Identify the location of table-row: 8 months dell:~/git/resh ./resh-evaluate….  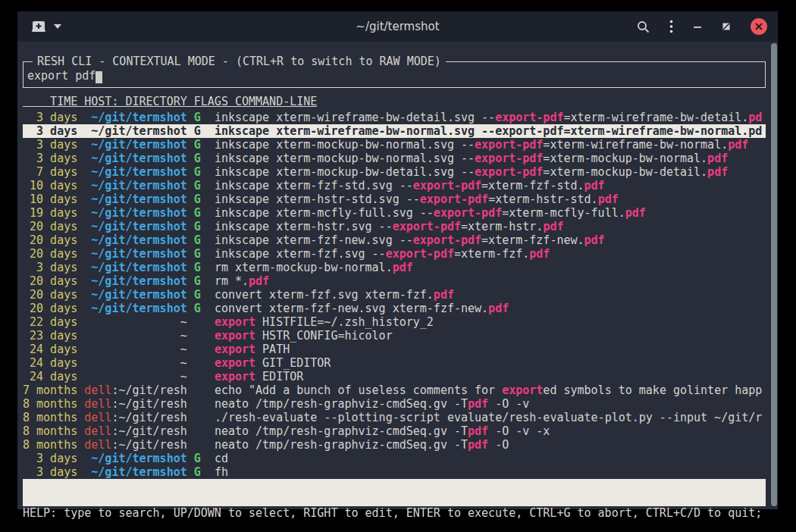
(394, 418).